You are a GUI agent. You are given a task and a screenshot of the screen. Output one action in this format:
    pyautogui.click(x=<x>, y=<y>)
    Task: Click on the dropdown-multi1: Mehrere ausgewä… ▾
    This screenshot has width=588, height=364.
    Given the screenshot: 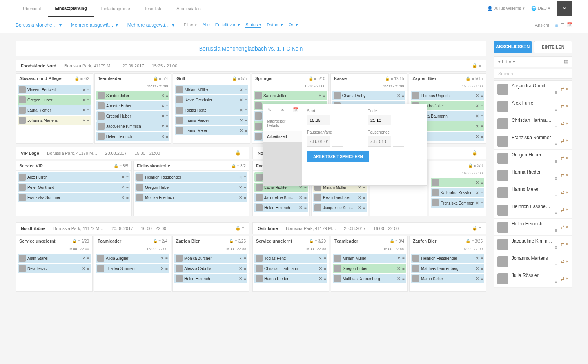 What is the action you would take?
    pyautogui.click(x=94, y=25)
    